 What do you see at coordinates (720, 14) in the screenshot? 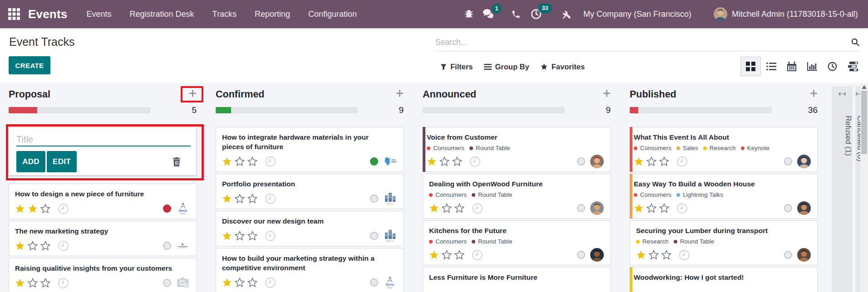
I see `user-avatar` at bounding box center [720, 14].